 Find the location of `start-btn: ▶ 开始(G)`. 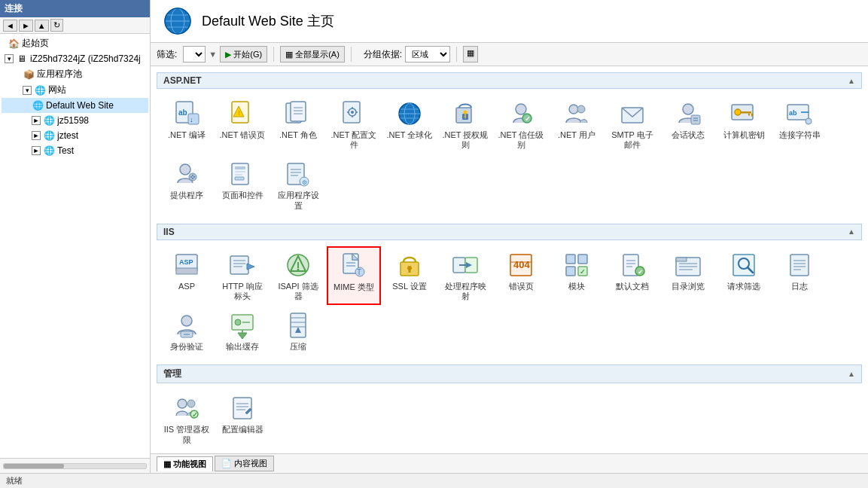

start-btn: ▶ 开始(G) is located at coordinates (244, 54).